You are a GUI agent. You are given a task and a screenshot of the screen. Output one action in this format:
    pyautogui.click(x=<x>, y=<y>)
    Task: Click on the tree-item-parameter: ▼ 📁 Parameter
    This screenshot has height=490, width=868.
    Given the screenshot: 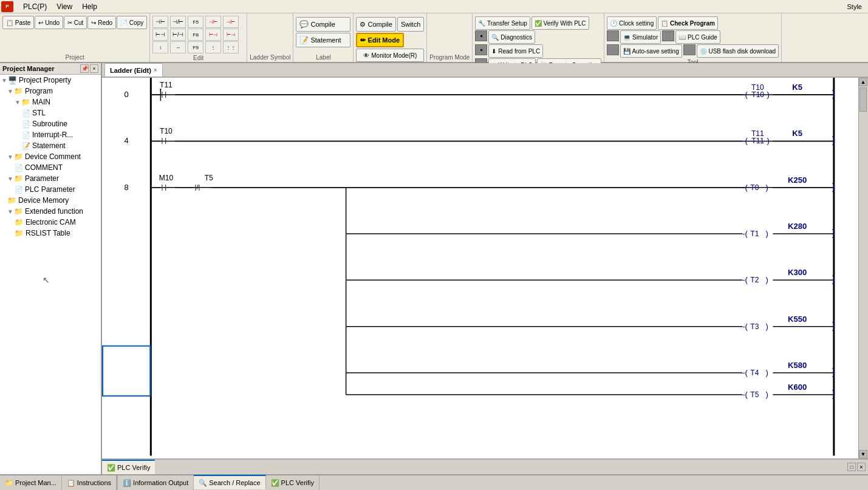 What is the action you would take?
    pyautogui.click(x=50, y=179)
    